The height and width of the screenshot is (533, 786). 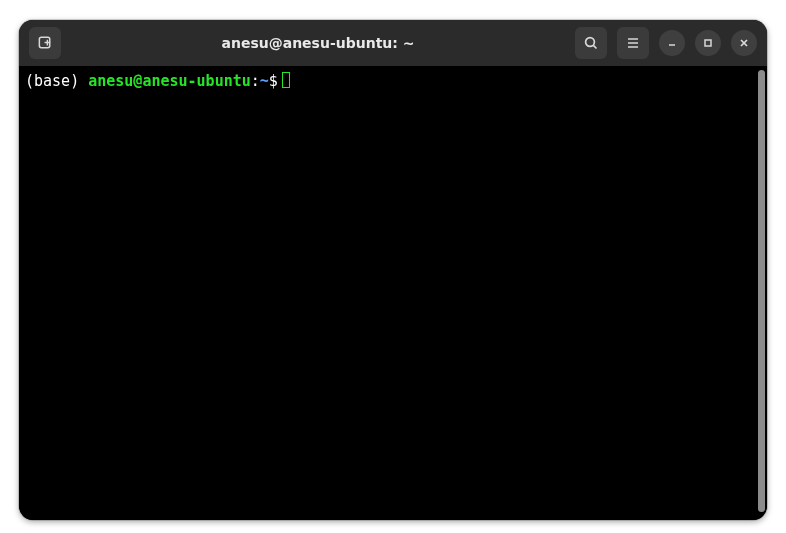 What do you see at coordinates (762, 291) in the screenshot?
I see `vertical-scrollbar` at bounding box center [762, 291].